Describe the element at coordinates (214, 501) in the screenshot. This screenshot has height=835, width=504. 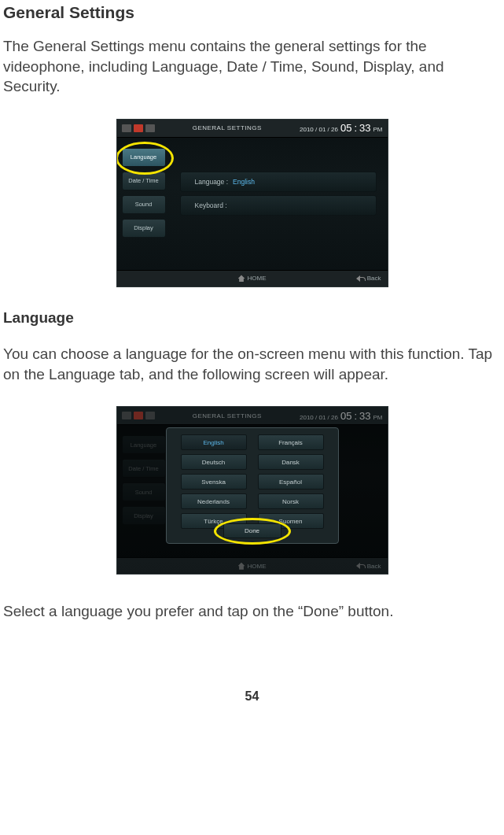
I see `language-option-nederlands: Nederlands` at that location.